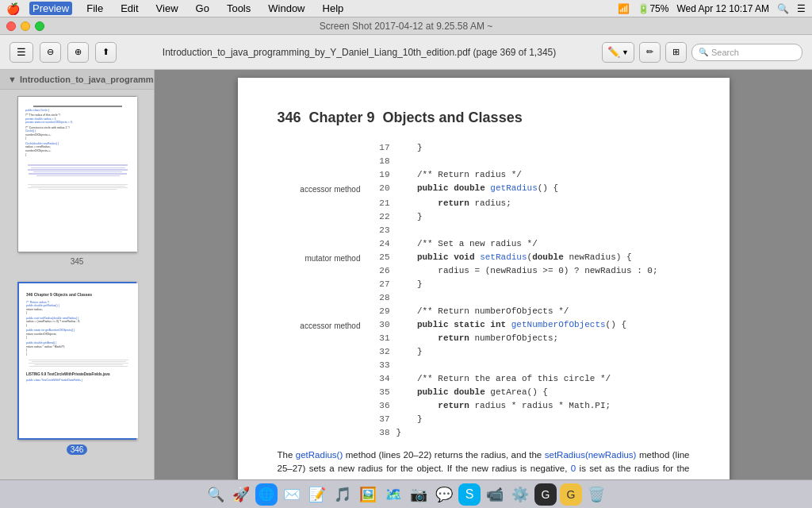  What do you see at coordinates (21, 52) in the screenshot?
I see `sidebar-toggle: ☰` at bounding box center [21, 52].